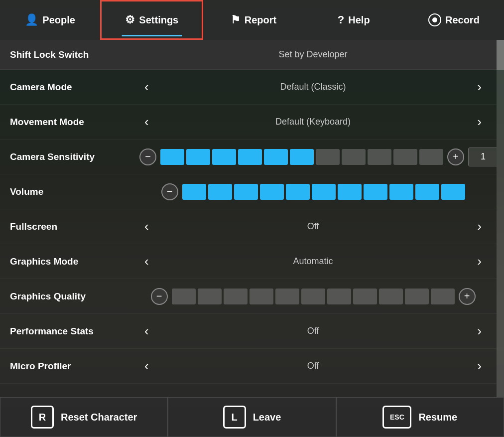  Describe the element at coordinates (467, 296) in the screenshot. I see `graphics-quality-plus: +` at that location.